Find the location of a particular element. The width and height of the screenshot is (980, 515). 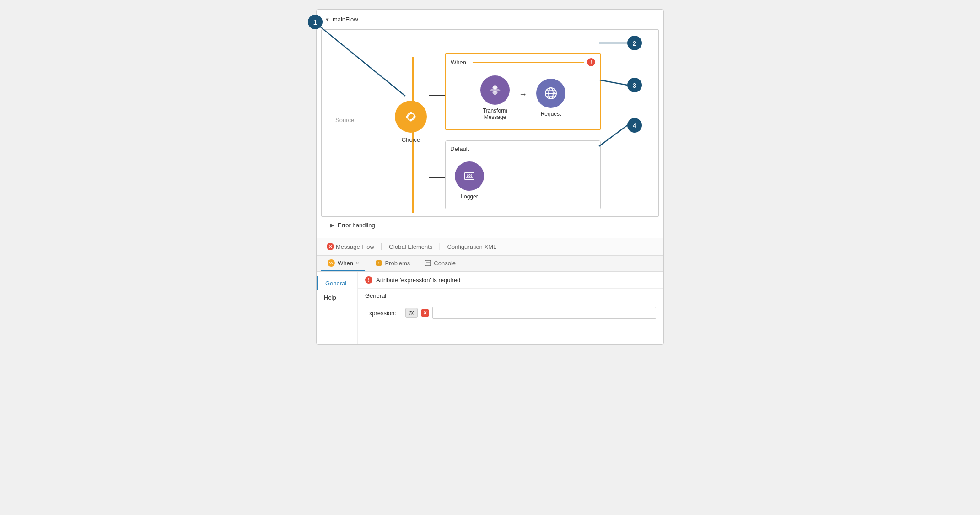

collapse-arrow: ▼ is located at coordinates (328, 20).